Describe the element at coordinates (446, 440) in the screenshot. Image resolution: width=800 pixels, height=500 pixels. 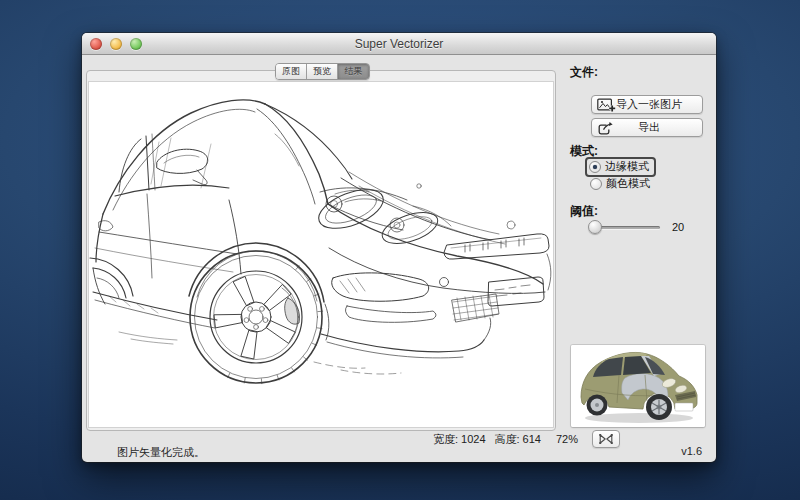
I see `width-label: 宽度:` at that location.